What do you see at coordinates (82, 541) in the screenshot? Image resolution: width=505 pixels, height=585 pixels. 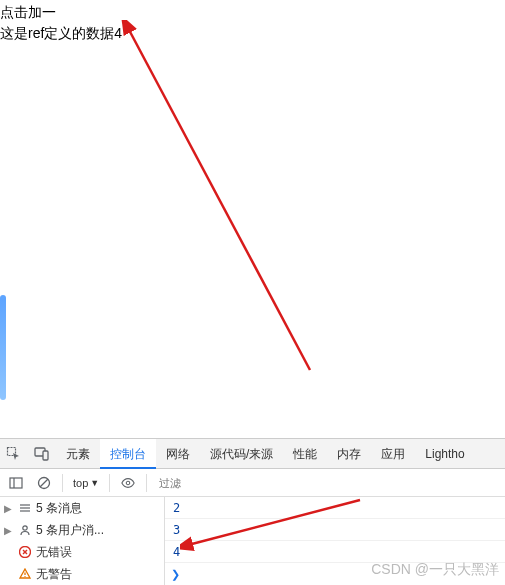 I see `console-sidebar: ▶ 5 条消息 ▶ 5 条用户消... 无错误 无警告` at bounding box center [82, 541].